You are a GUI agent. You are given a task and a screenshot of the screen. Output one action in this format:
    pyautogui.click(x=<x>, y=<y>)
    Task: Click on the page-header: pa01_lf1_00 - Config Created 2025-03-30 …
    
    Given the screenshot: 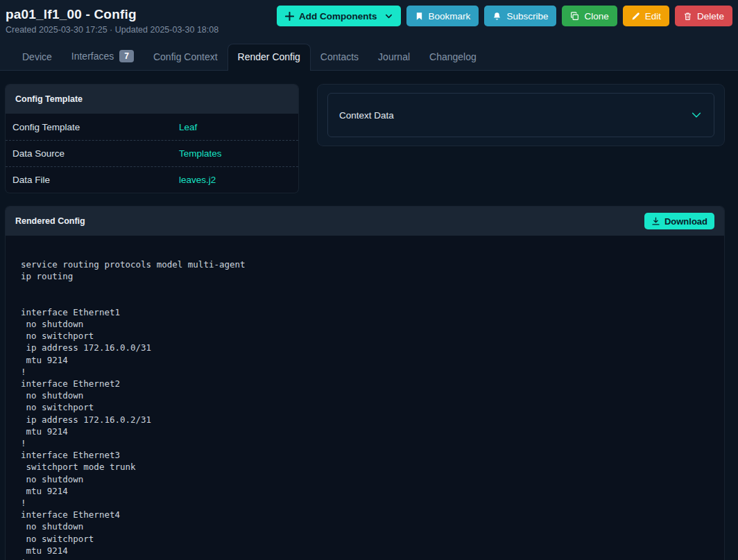 What is the action you would take?
    pyautogui.click(x=369, y=35)
    